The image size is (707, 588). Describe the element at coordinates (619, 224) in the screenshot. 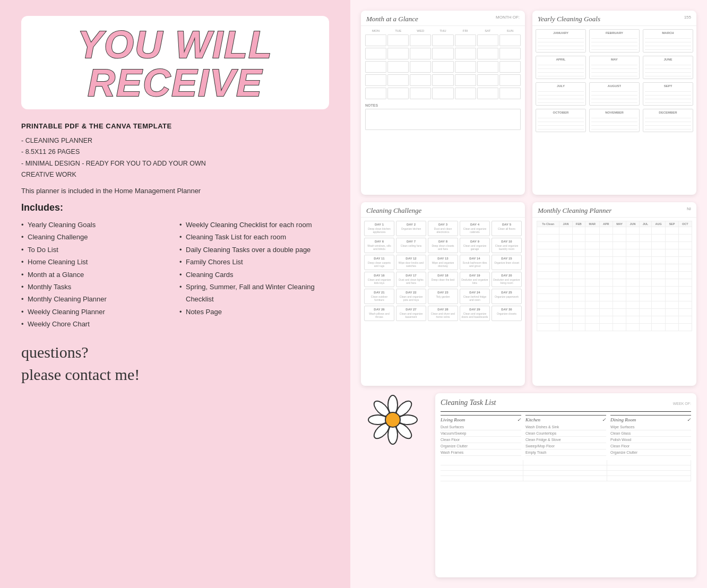

I see `monthly-col-may: MAY` at that location.